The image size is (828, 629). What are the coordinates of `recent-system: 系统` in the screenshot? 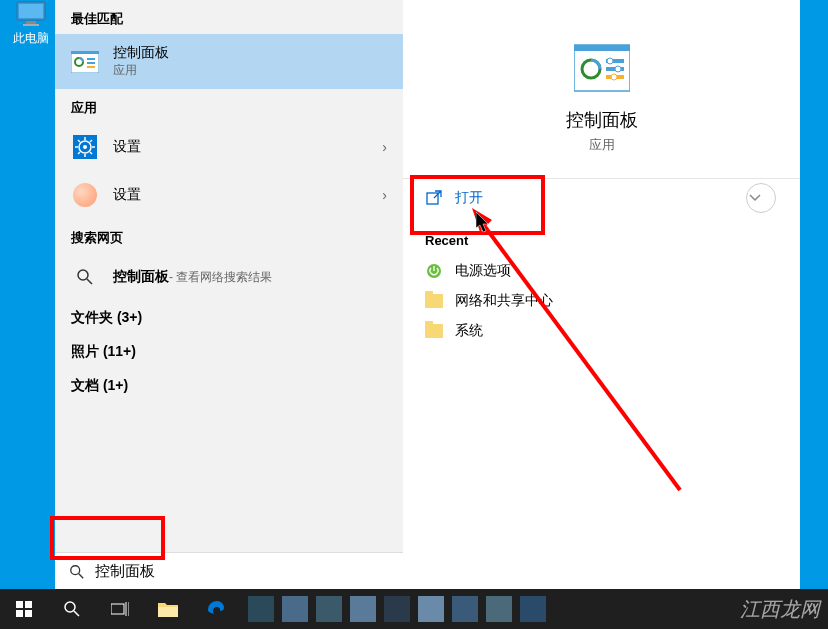 It's located at (602, 331).